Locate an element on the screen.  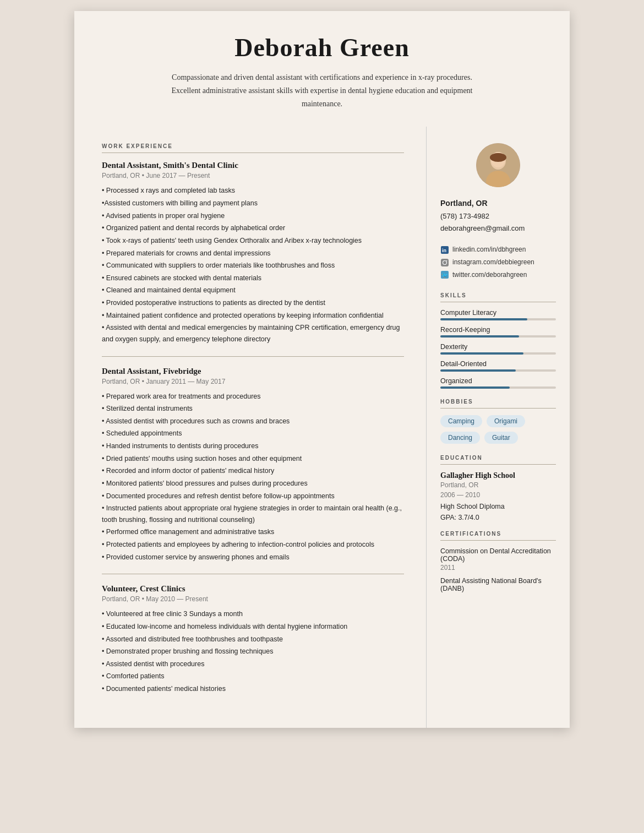
bullet: • Demonstrated proper brushing and floss… is located at coordinates (253, 652).